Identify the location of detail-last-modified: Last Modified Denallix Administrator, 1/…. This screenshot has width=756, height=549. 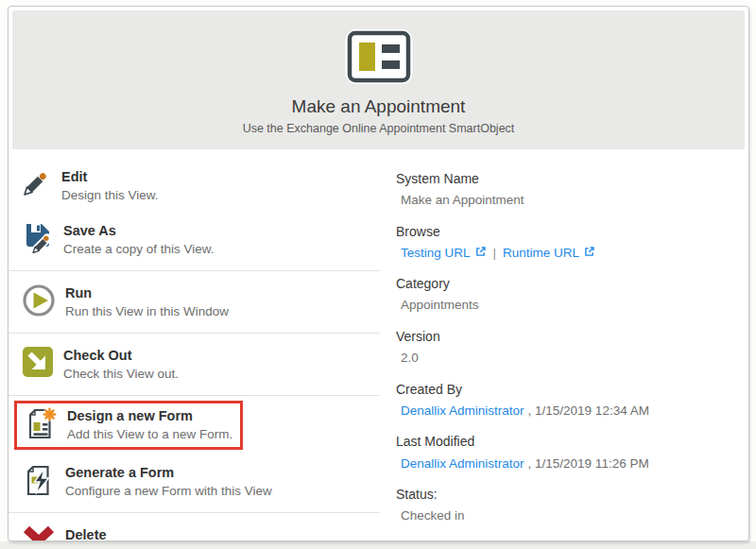
(567, 452).